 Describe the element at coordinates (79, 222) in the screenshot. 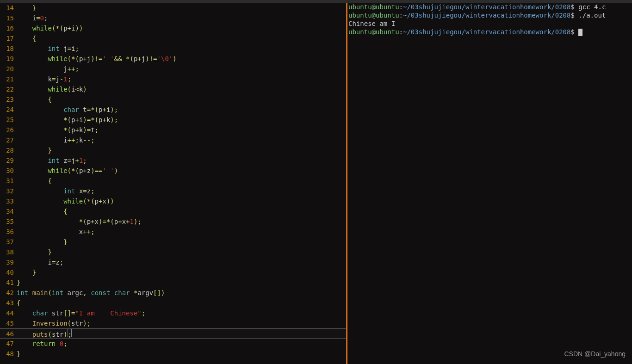

I see `line-content: *(p+x)=*(p+x+1);` at that location.